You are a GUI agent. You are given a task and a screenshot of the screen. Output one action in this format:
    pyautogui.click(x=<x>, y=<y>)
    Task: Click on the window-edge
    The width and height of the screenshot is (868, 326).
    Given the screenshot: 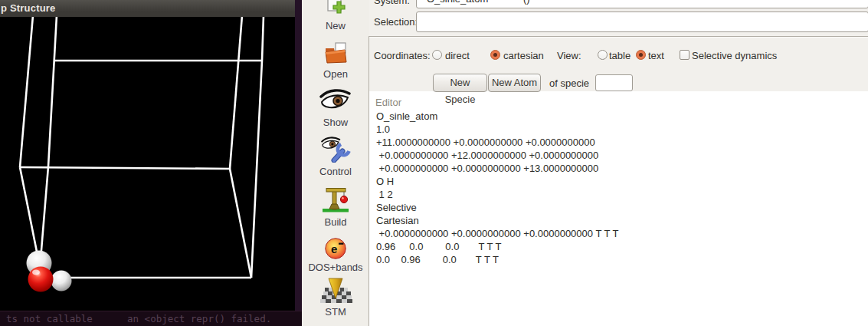 What is the action you would take?
    pyautogui.click(x=299, y=163)
    